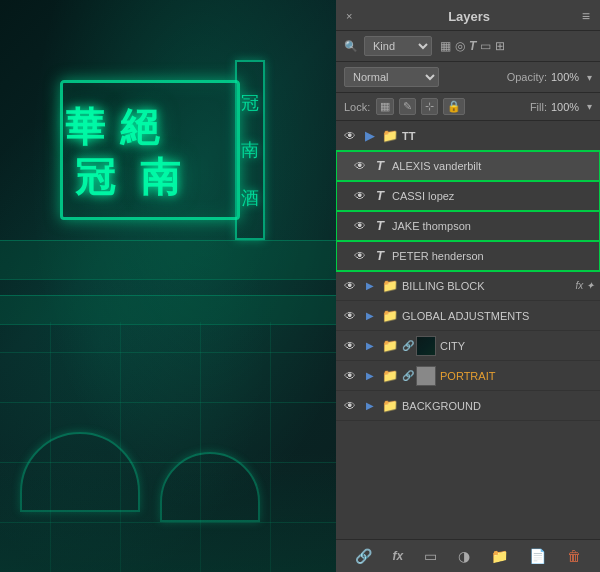 Image resolution: width=600 pixels, height=572 pixels. I want to click on lock-draw-icon: ✎, so click(408, 106).